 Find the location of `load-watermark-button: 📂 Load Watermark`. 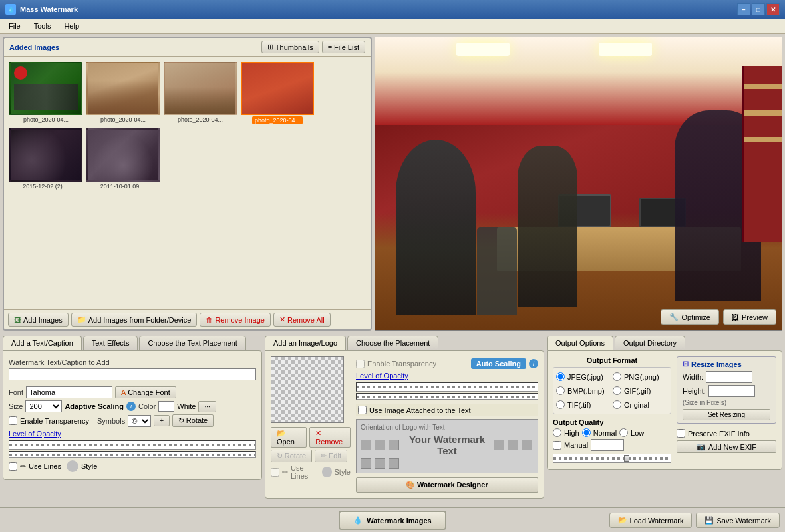

load-watermark-button: 📂 Load Watermark is located at coordinates (651, 520).